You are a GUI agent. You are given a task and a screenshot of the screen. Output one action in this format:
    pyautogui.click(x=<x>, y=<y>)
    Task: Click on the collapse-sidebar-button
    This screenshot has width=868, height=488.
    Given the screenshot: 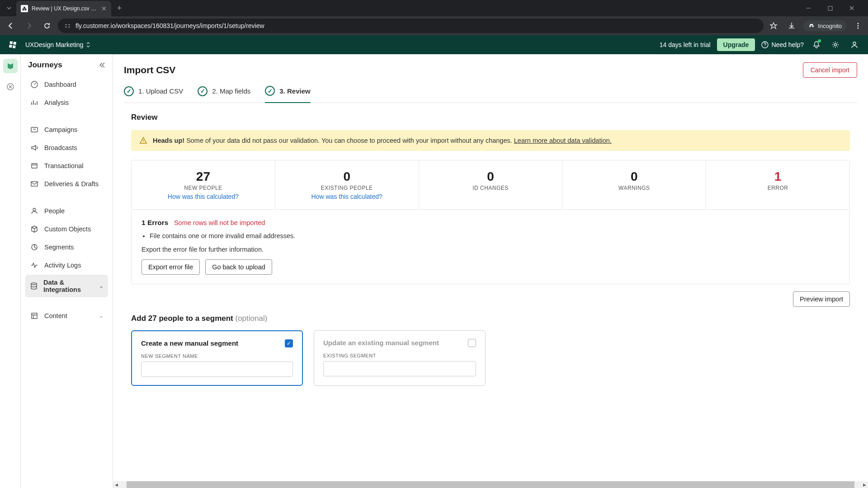 What is the action you would take?
    pyautogui.click(x=102, y=65)
    